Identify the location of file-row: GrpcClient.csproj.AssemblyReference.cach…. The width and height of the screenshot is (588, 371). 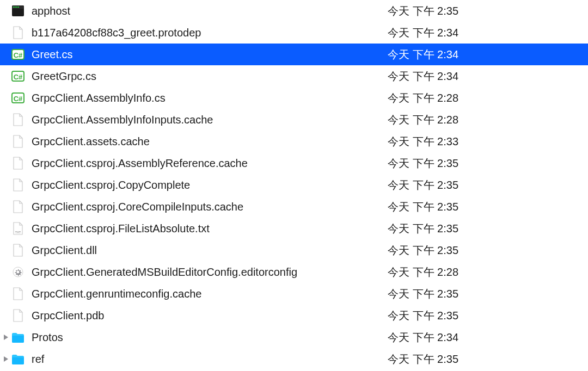
(294, 163).